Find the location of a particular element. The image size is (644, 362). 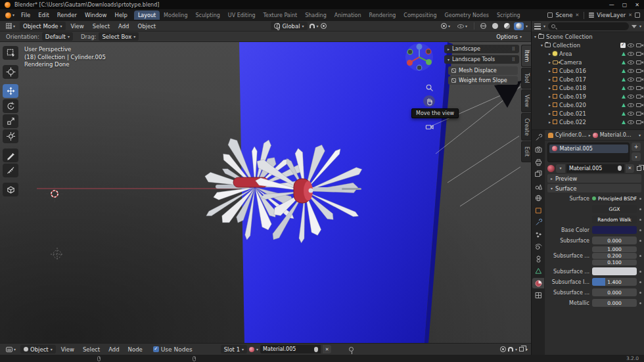

tab-physics is located at coordinates (538, 247).